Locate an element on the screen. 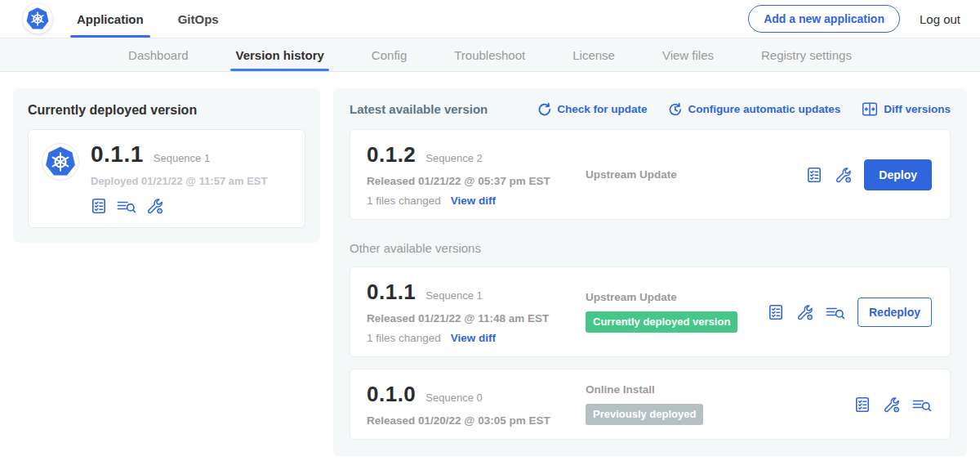 This screenshot has height=461, width=980. current-deployed-timestamp: Deployed 01/21/22 @ 11:57 am EST is located at coordinates (179, 181).